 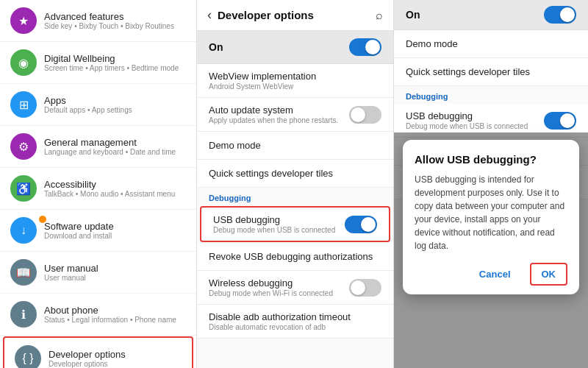 I want to click on on-label: On, so click(x=216, y=47).